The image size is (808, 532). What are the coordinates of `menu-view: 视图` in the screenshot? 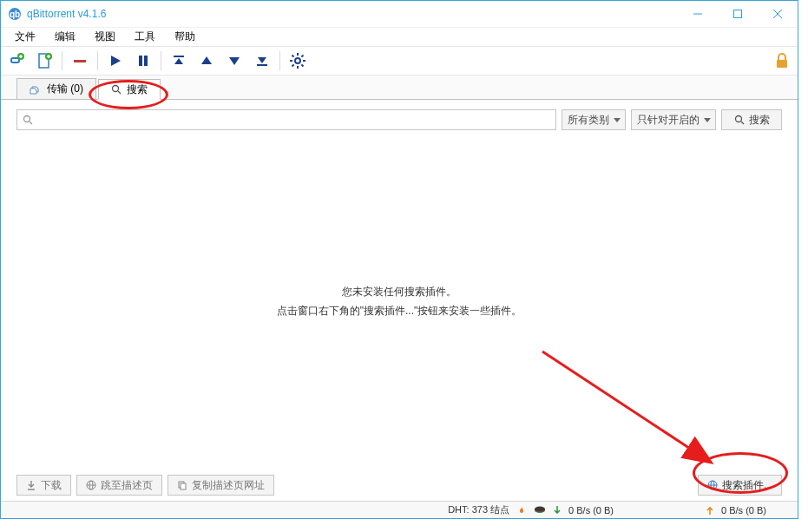 It's located at (105, 36).